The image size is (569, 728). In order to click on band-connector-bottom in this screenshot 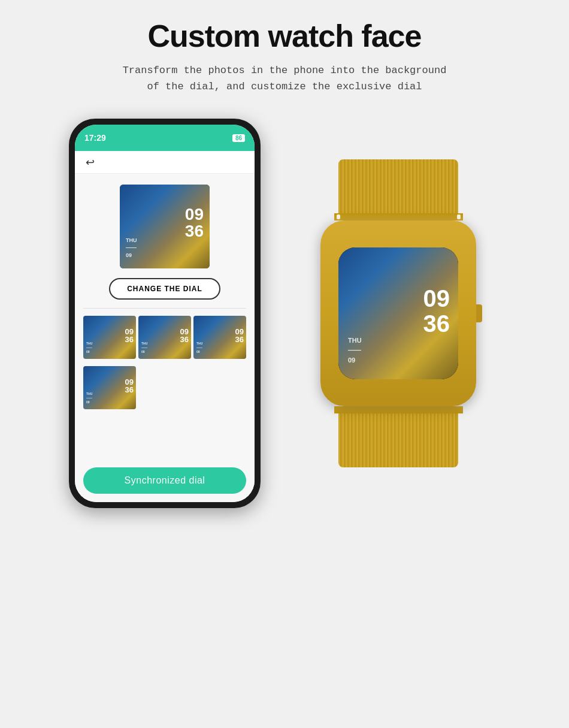, I will do `click(399, 410)`.